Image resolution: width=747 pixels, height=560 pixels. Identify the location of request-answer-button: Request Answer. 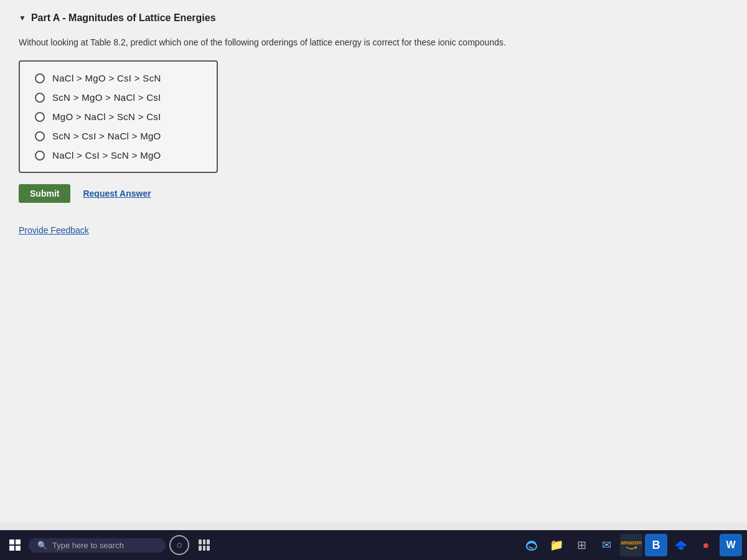
(117, 194).